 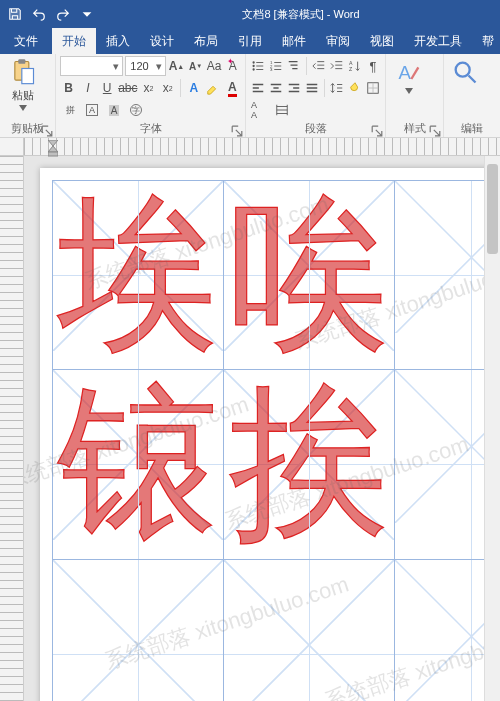 What do you see at coordinates (337, 88) in the screenshot?
I see `line-spacing-button` at bounding box center [337, 88].